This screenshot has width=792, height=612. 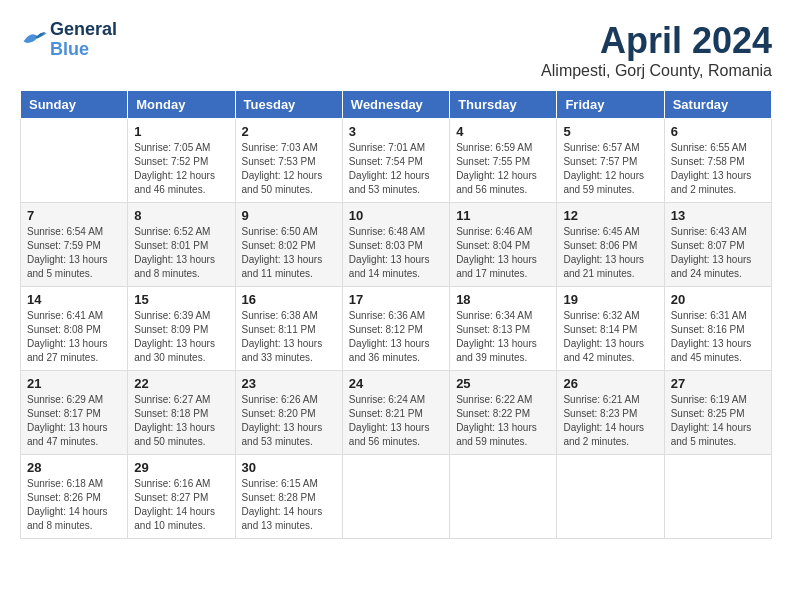 What do you see at coordinates (610, 337) in the screenshot?
I see `cell-sun-info: Sunrise: 6:32 AMSunset: 8:14 PMDaylight:…` at bounding box center [610, 337].